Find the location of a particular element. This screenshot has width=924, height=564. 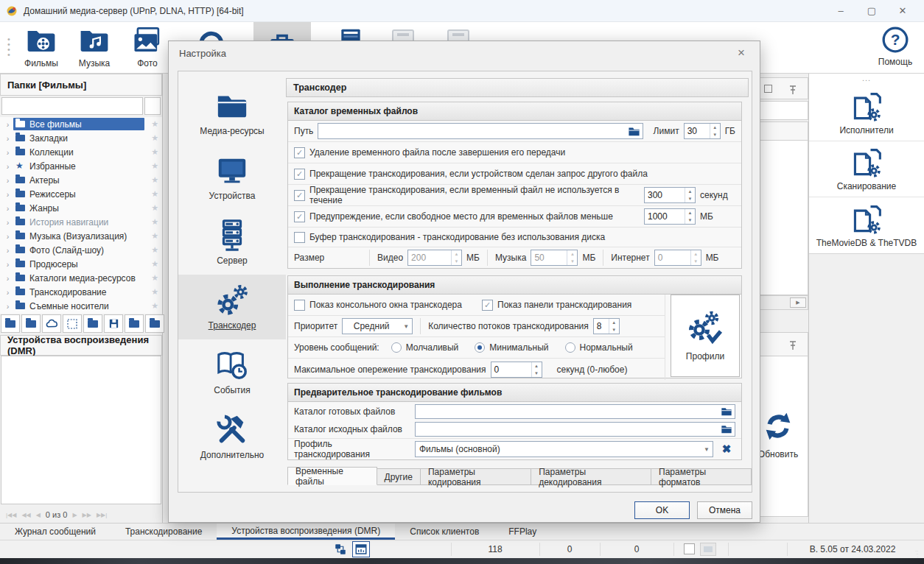

tree-item-media-catalogs: Каталоги медиа-ресурсов is located at coordinates (81, 278).